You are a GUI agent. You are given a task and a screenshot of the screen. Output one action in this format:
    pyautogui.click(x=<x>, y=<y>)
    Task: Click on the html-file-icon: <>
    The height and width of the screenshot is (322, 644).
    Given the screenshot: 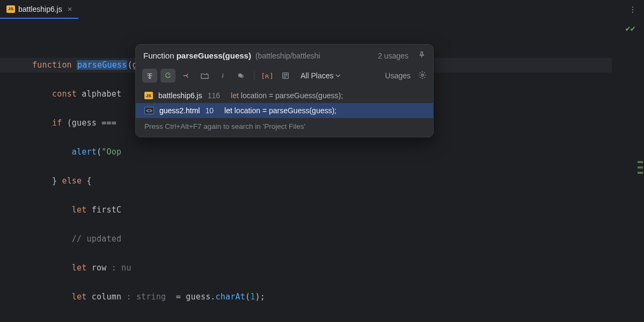 What is the action you would take?
    pyautogui.click(x=149, y=111)
    